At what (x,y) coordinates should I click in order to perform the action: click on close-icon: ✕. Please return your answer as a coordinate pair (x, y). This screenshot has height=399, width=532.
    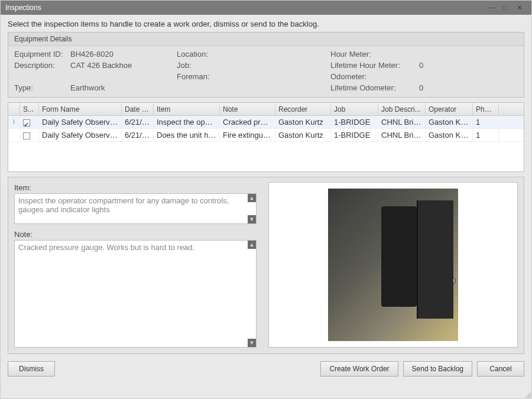
    Looking at the image, I should click on (520, 8).